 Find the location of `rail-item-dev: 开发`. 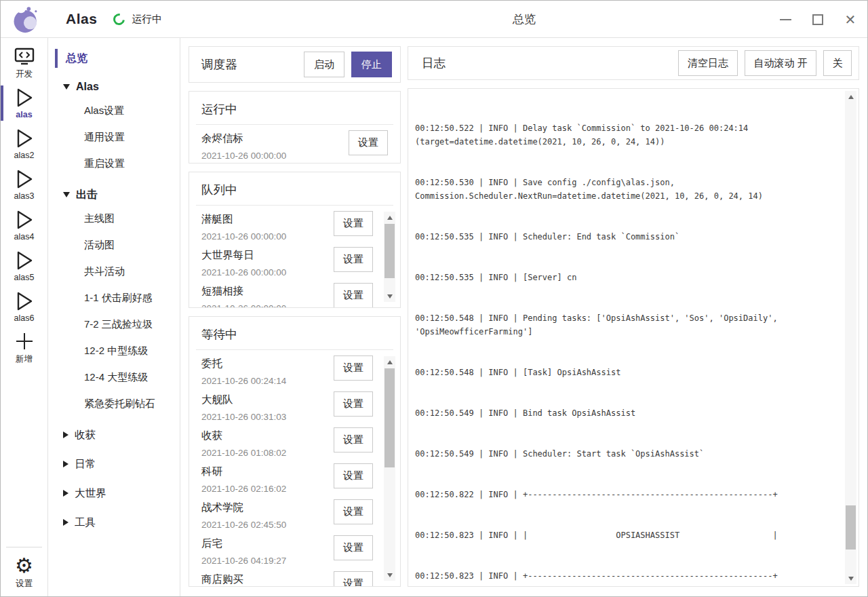

rail-item-dev: 开发 is located at coordinates (24, 62).